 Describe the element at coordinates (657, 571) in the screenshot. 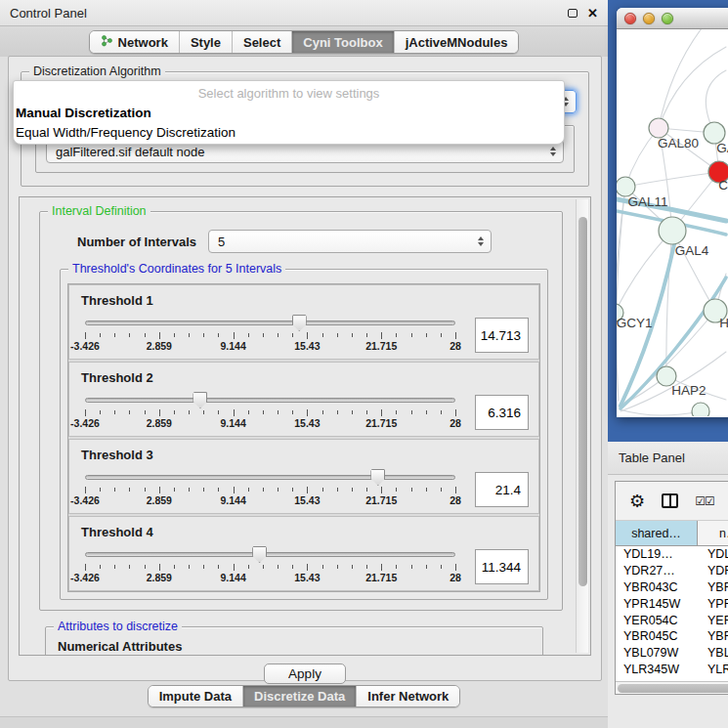

I see `cell-shared-name: YDR27…` at that location.